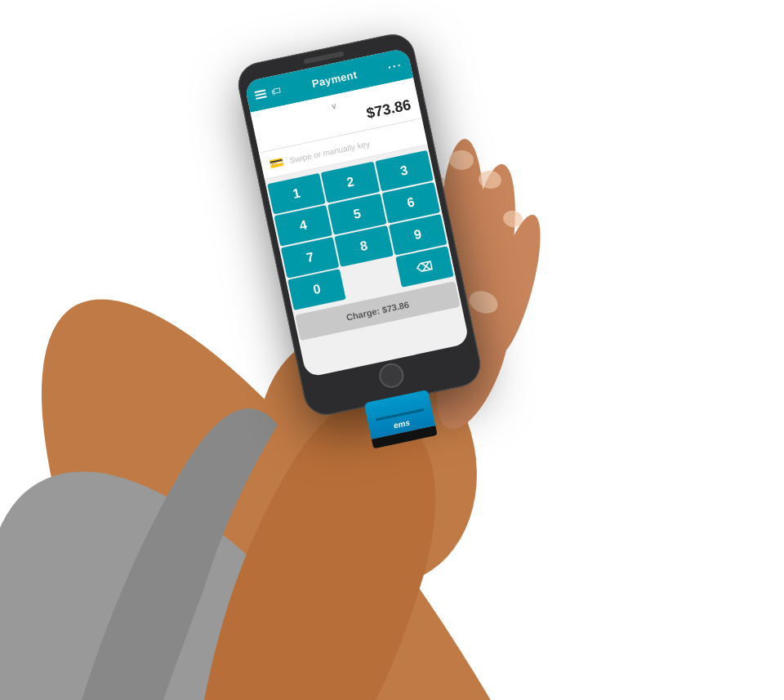 This screenshot has height=700, width=784. I want to click on credit-card-icon: 💳, so click(277, 163).